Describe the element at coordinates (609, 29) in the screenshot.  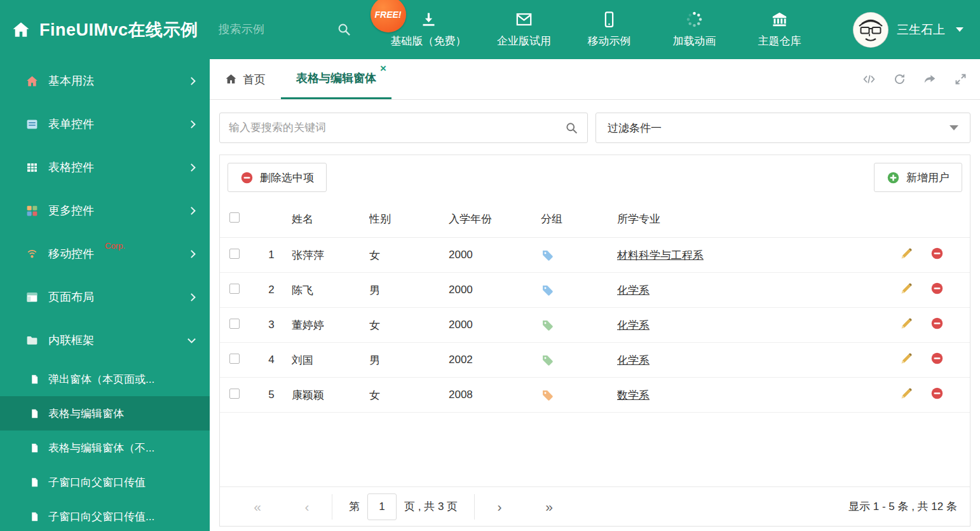
I see `nav-item-mobile-demo: 移动示例` at that location.